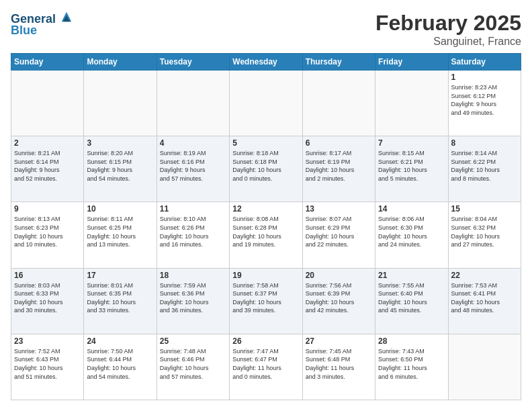  Describe the element at coordinates (485, 77) in the screenshot. I see `day-number: 1` at that location.